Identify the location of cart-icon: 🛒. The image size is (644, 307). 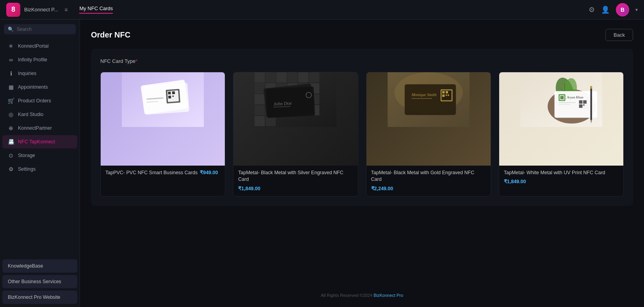
(11, 101).